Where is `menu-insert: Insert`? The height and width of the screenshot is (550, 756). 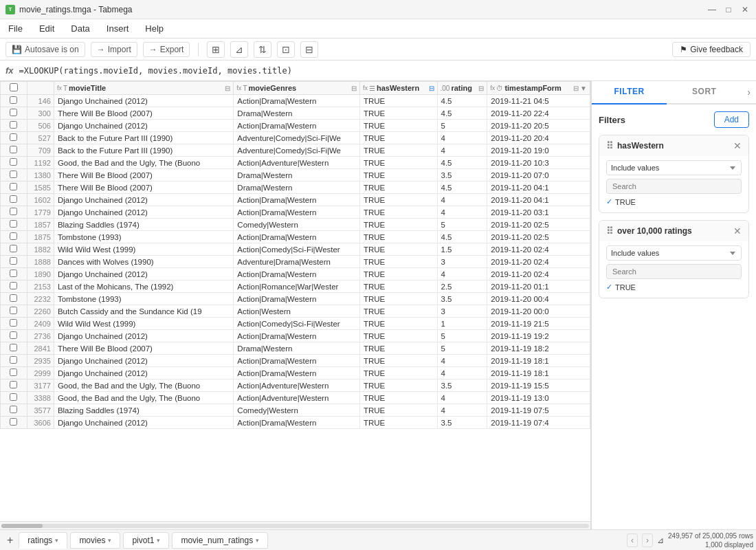
menu-insert: Insert is located at coordinates (118, 29).